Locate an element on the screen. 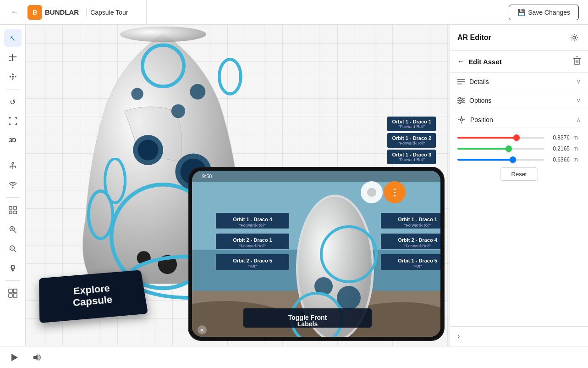  y-slider-row: 0.2165 m is located at coordinates (519, 149).